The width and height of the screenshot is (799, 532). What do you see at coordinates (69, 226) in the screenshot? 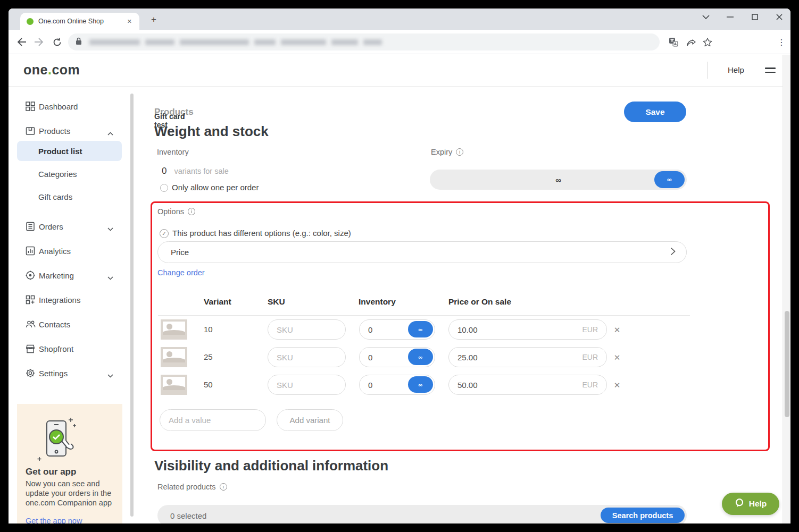
I see `sidebar-item-orders: Orders` at bounding box center [69, 226].